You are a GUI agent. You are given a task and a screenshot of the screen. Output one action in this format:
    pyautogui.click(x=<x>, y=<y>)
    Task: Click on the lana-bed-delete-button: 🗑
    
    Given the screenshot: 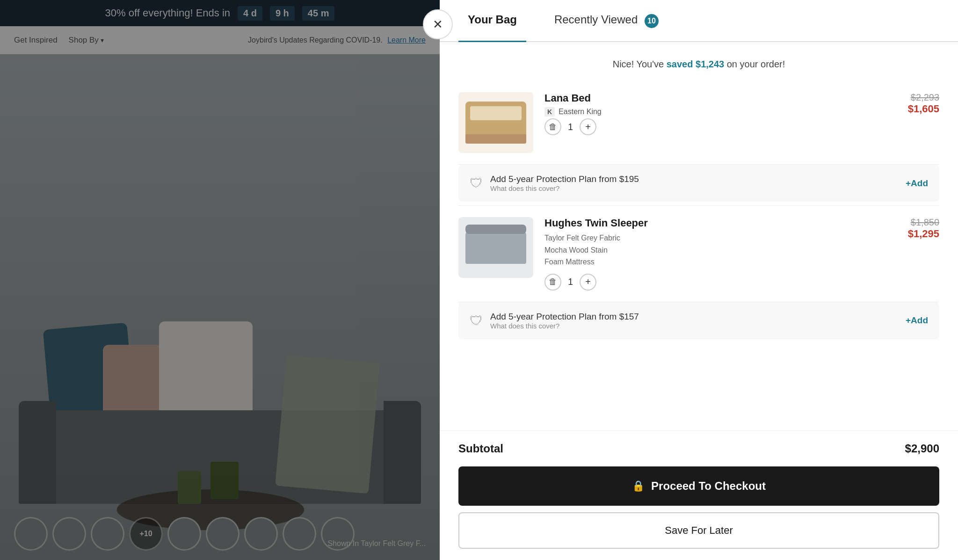 What is the action you would take?
    pyautogui.click(x=553, y=127)
    